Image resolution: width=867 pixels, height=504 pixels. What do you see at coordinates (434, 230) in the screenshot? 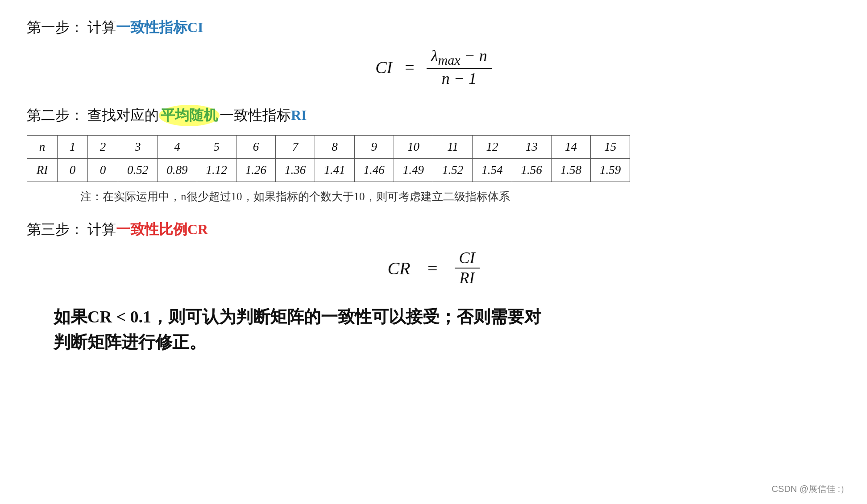
I see `step3-title: 第三步： 计算一致性比例CR` at bounding box center [434, 230].